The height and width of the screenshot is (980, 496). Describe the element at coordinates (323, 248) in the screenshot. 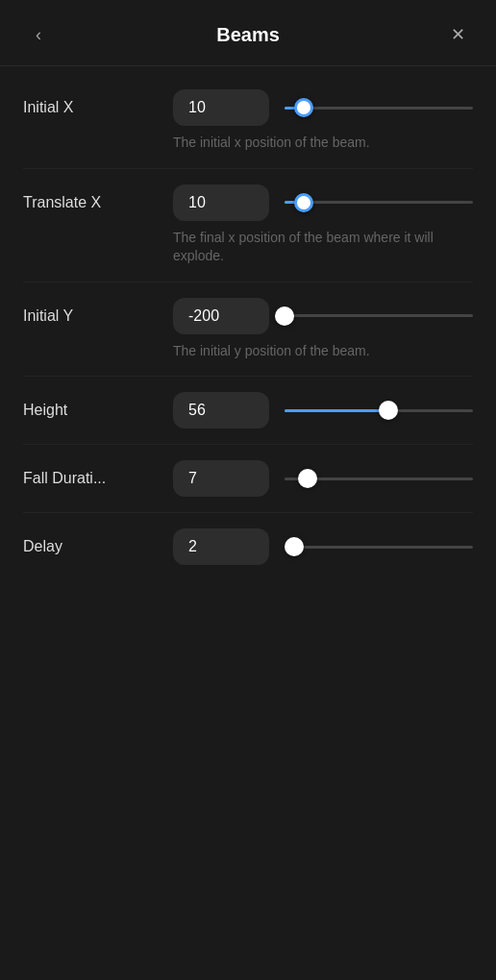

I see `param-description-translate-x: The final x position of the beam where i…` at that location.